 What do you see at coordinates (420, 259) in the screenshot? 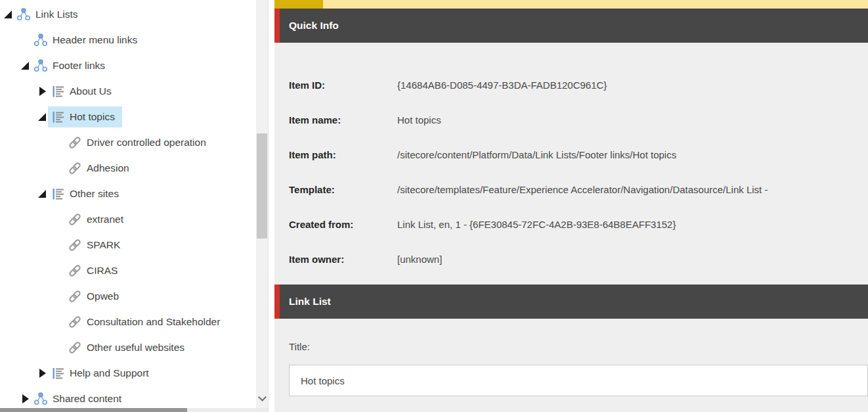
I see `quick-info-value: [unknown]` at bounding box center [420, 259].